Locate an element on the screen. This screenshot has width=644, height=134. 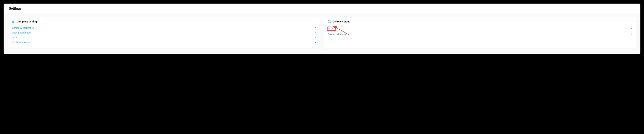
grid-icon is located at coordinates (330, 21).